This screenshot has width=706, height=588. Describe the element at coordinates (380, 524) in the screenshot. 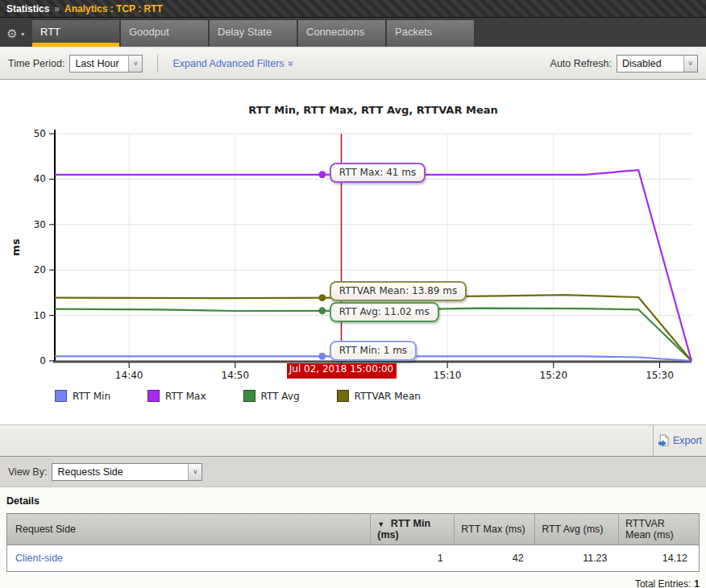

I see `sort-desc-icon: ▼` at that location.